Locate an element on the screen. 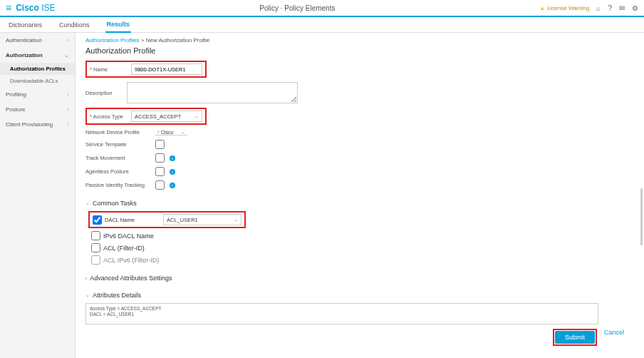 The width and height of the screenshot is (644, 358). breadcrumb-current: New Authorization Profile is located at coordinates (178, 40).